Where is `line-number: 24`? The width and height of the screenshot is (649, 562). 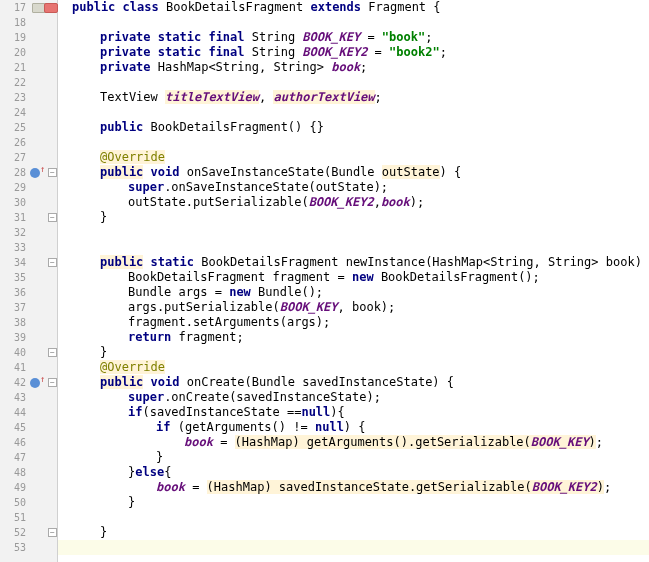
line-number: 24 is located at coordinates (14, 112).